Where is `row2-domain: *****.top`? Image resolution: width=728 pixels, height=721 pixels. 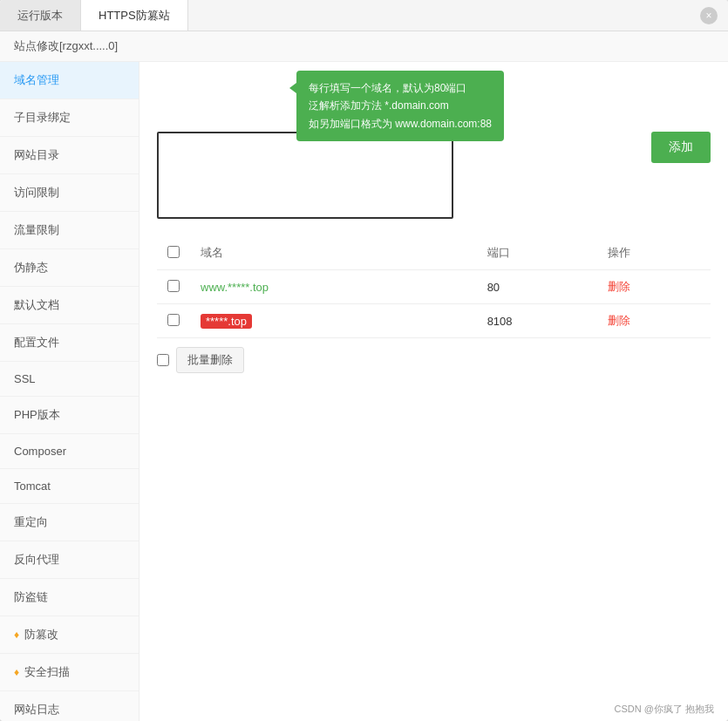 row2-domain: *****.top is located at coordinates (306, 321).